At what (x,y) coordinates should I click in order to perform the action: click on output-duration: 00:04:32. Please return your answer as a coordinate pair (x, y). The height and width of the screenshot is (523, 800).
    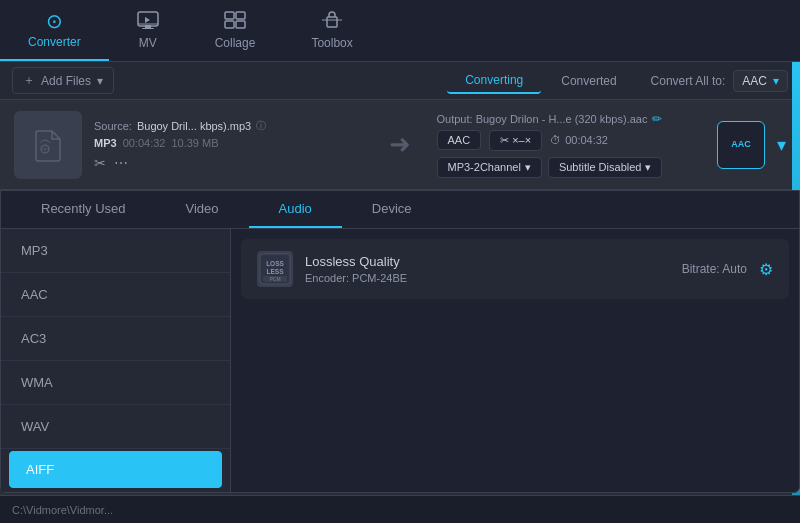
    Looking at the image, I should click on (586, 140).